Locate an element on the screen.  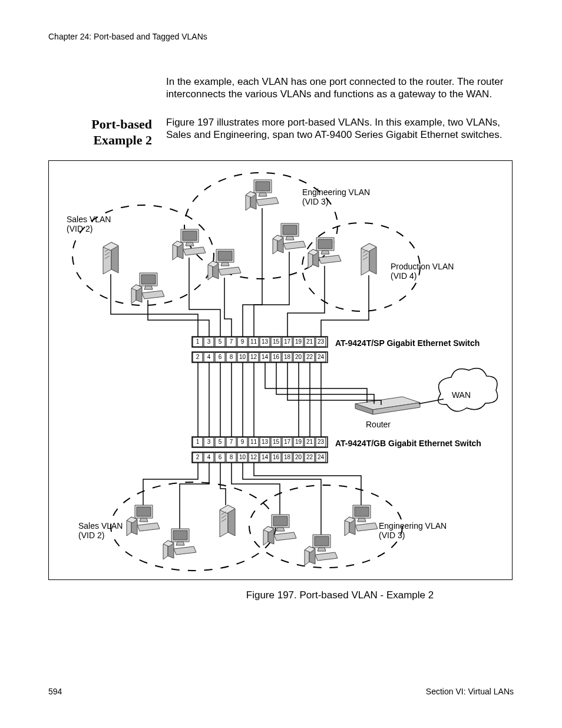
router-label: Router is located at coordinates (378, 424).